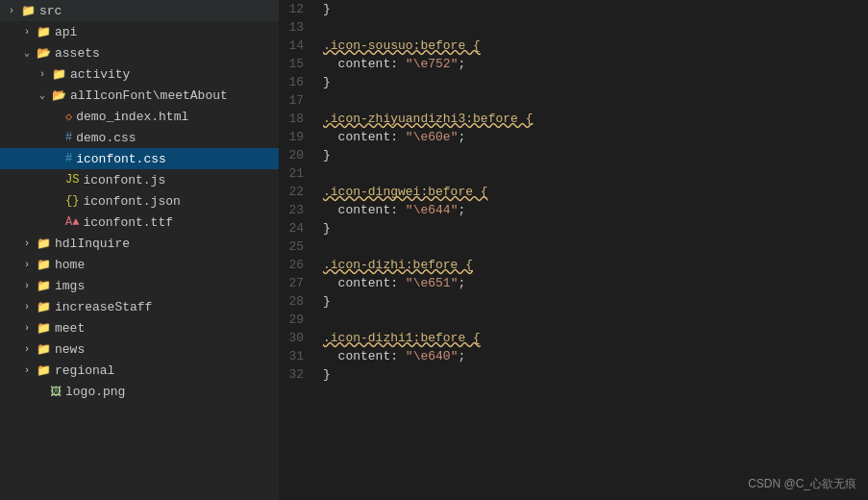  What do you see at coordinates (139, 286) in the screenshot?
I see `sidebar-item-imgs: ›📁imgs` at bounding box center [139, 286].